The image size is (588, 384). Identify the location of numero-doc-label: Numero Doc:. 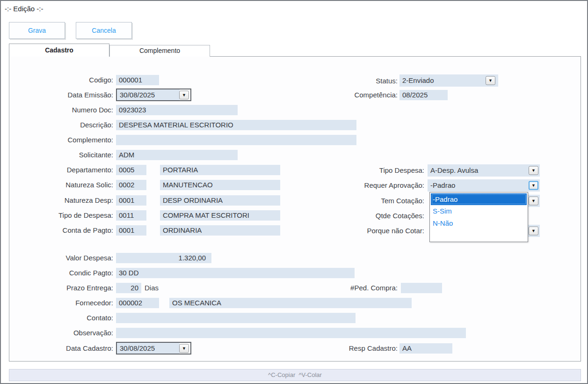
(62, 110).